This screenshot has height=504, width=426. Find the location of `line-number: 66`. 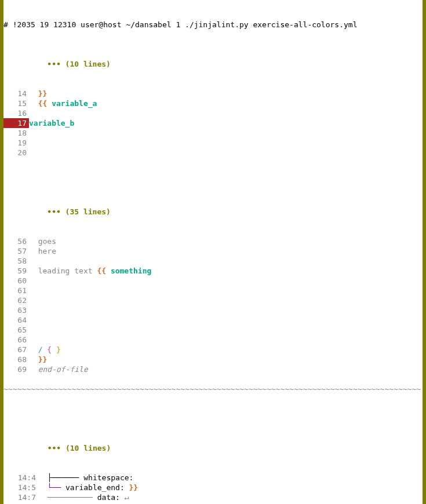

line-number: 66 is located at coordinates (16, 339).